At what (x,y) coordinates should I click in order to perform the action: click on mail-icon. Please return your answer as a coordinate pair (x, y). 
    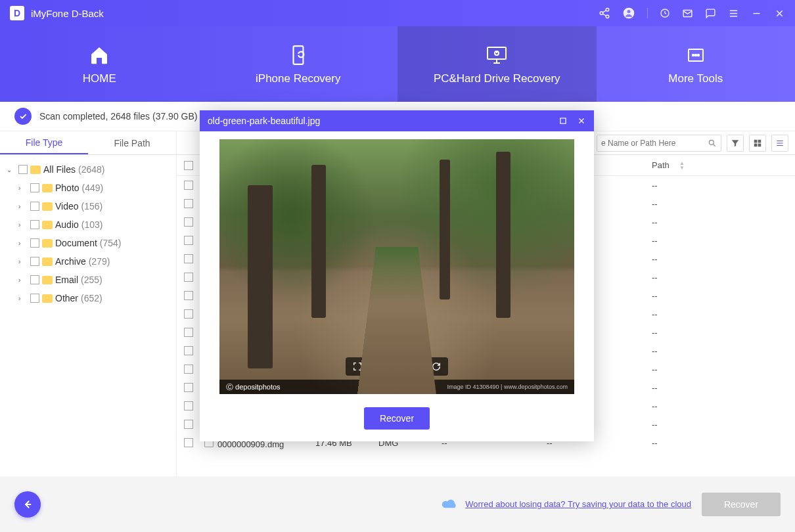
    Looking at the image, I should click on (687, 13).